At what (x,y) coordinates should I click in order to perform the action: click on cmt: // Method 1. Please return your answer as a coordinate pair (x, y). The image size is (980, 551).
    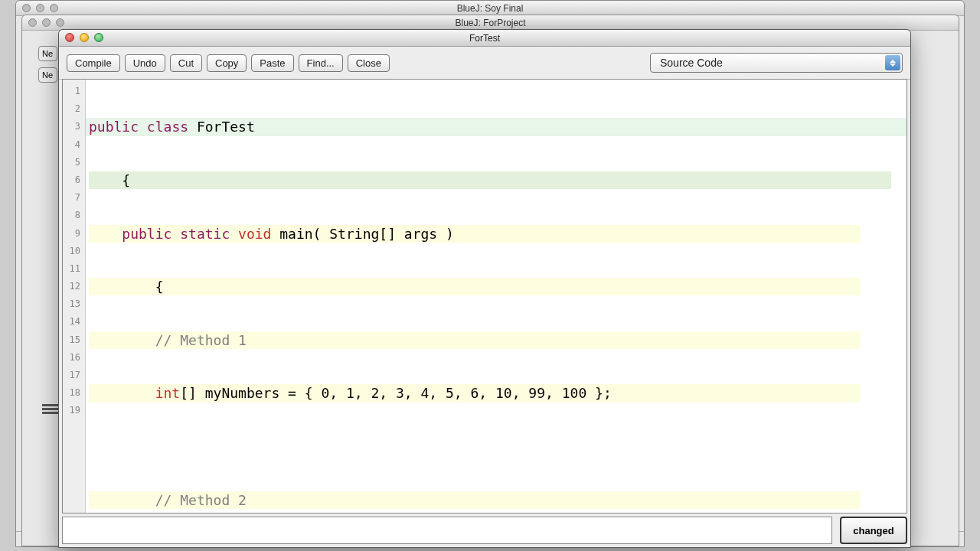
    Looking at the image, I should click on (168, 340).